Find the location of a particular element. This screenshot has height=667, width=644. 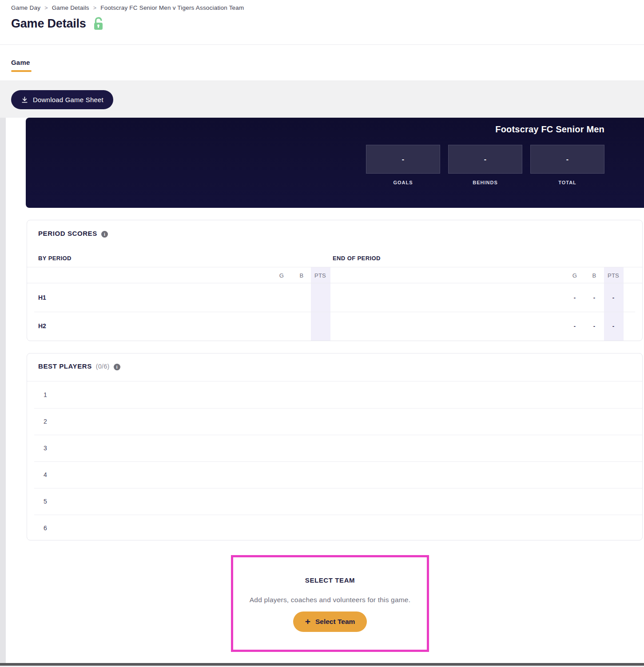

period-row-h1: H1 - - - is located at coordinates (335, 298).